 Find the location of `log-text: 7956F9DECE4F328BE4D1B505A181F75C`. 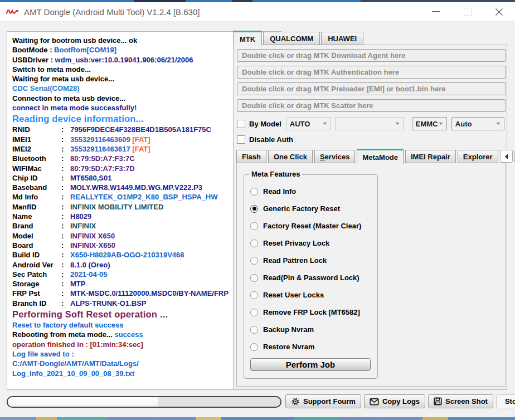

log-text: 7956F9DECE4F328BE4D1B505A181F75C is located at coordinates (140, 129).